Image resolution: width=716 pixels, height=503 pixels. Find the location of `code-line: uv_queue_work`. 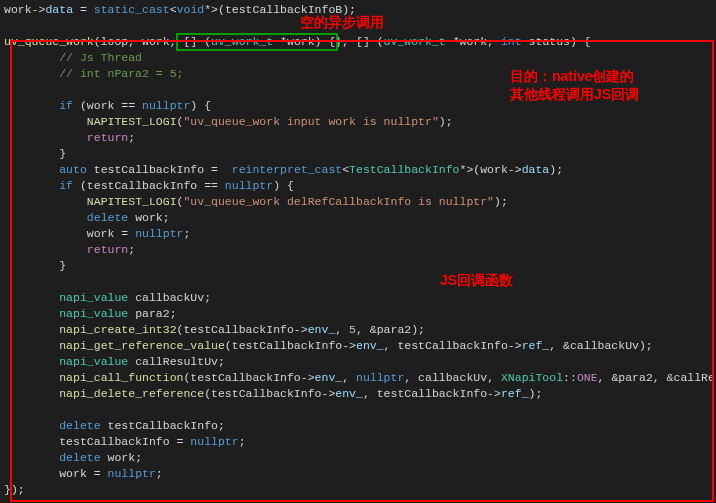

code-line: uv_queue_work is located at coordinates (49, 42).